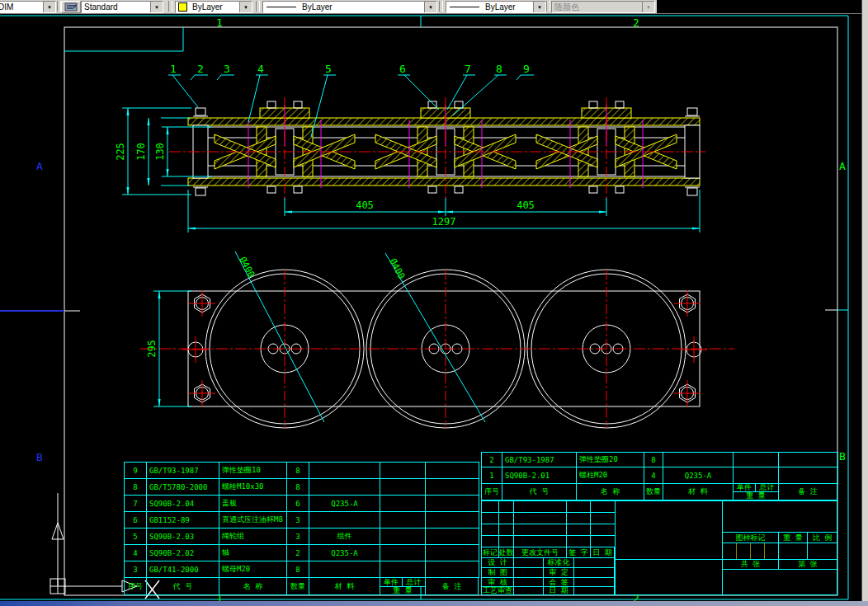 The height and width of the screenshot is (606, 868). I want to click on bom-cell-qty: 2, so click(298, 552).